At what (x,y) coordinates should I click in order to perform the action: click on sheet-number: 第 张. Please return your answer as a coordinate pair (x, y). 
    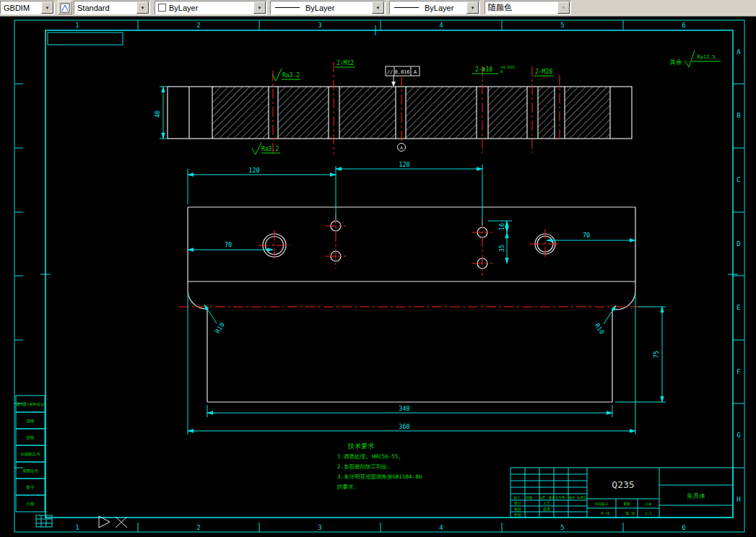
    Looking at the image, I should click on (630, 514).